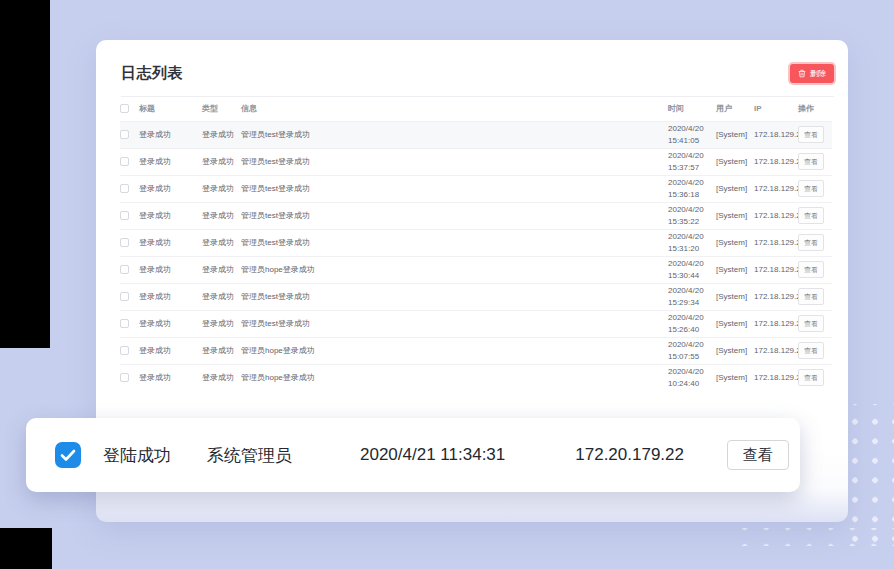  I want to click on col-header-time: 时间, so click(692, 109).